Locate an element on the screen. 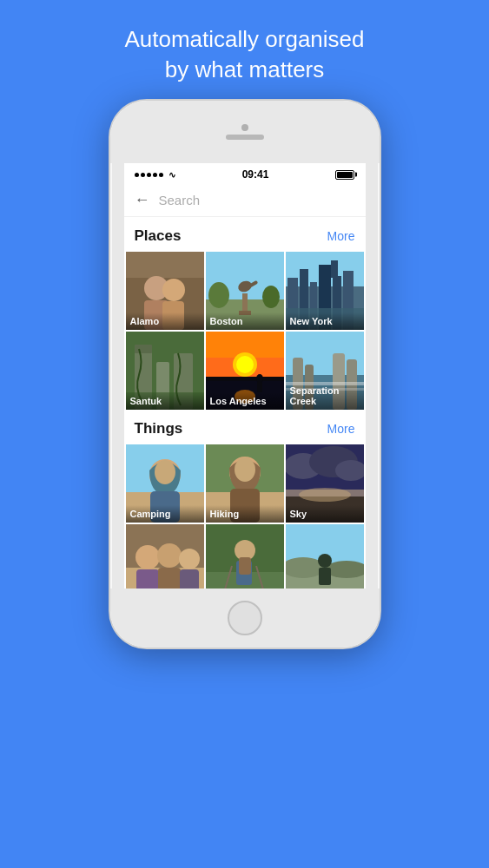  thing-row2-item1 is located at coordinates (165, 556).